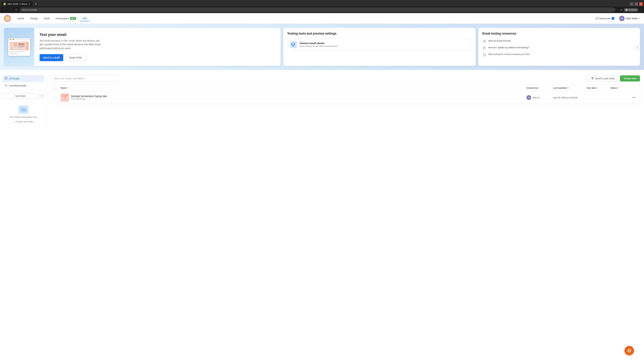 The height and width of the screenshot is (362, 644). Describe the element at coordinates (34, 18) in the screenshot. I see `nav-design: Design` at that location.